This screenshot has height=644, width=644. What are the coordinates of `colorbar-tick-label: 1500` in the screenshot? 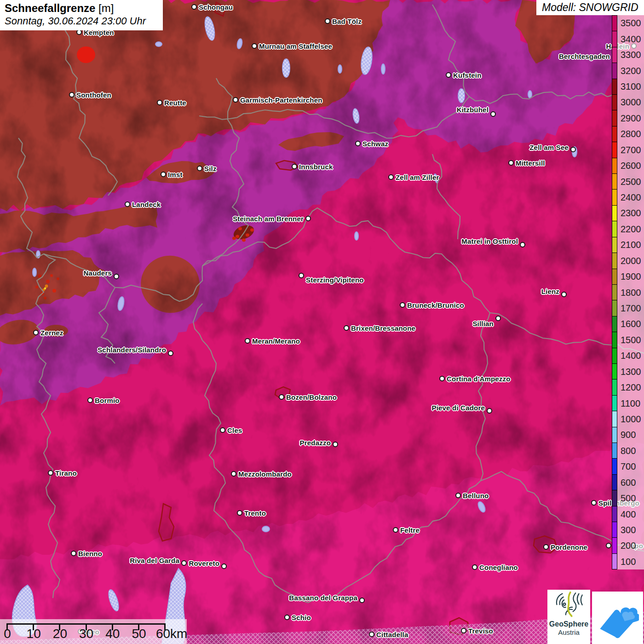 It's located at (631, 339).